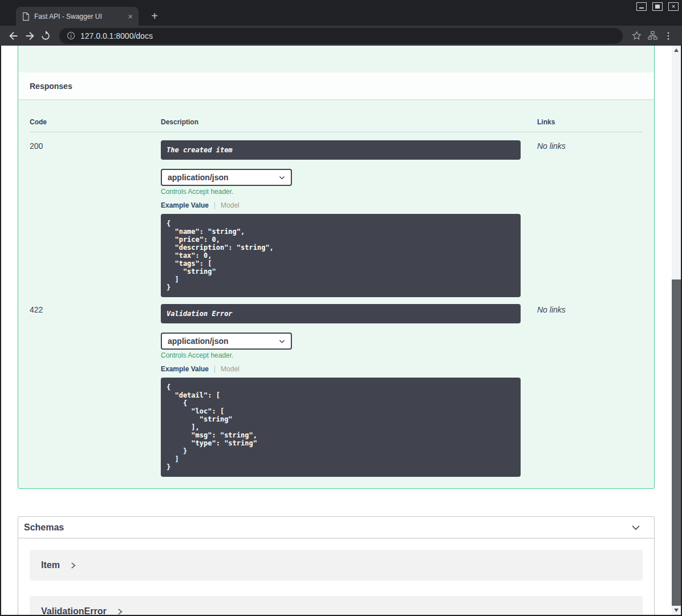  What do you see at coordinates (14, 36) in the screenshot?
I see `back-button` at bounding box center [14, 36].